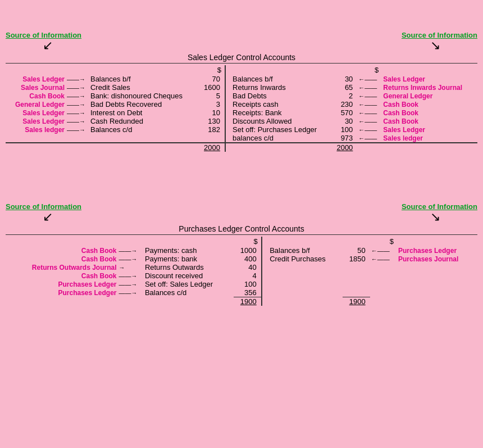 This screenshot has height=448, width=483. Describe the element at coordinates (241, 105) in the screenshot. I see `s1-row-4: General Ledger ——→ Bad Debts Recovered 3…` at that location.